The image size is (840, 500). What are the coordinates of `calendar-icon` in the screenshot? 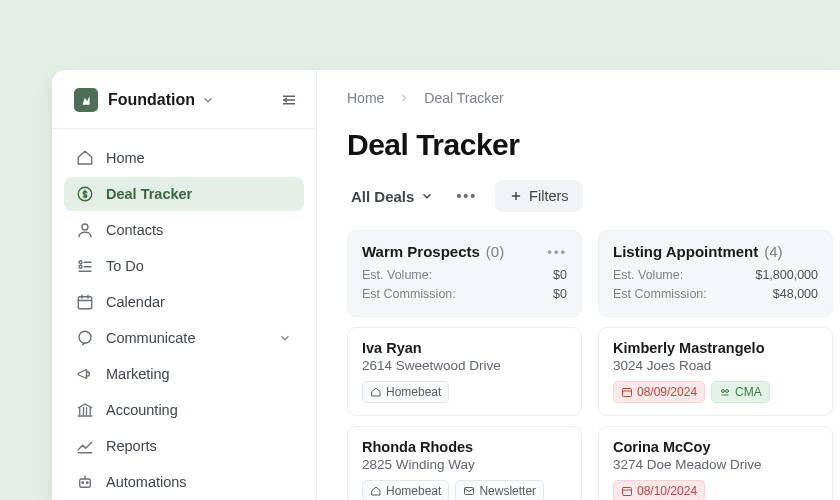 It's located at (85, 302).